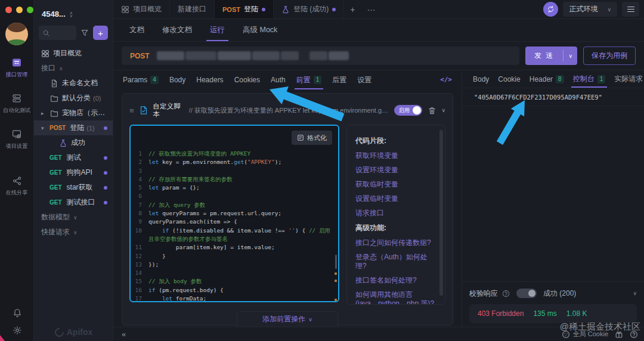 The height and width of the screenshot is (341, 644). I want to click on add-pre-action-button: 添加前置操作 ∨, so click(287, 319).